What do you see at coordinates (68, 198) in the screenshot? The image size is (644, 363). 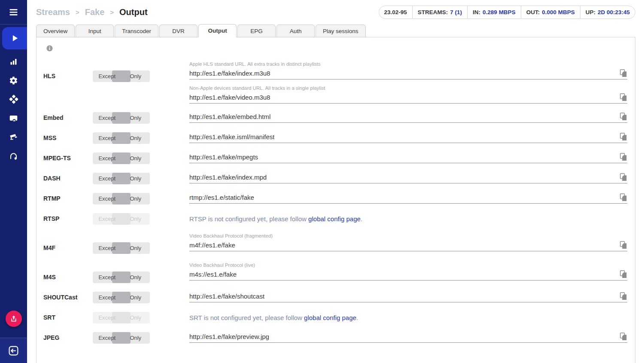 I see `protocol-label: RTMP` at bounding box center [68, 198].